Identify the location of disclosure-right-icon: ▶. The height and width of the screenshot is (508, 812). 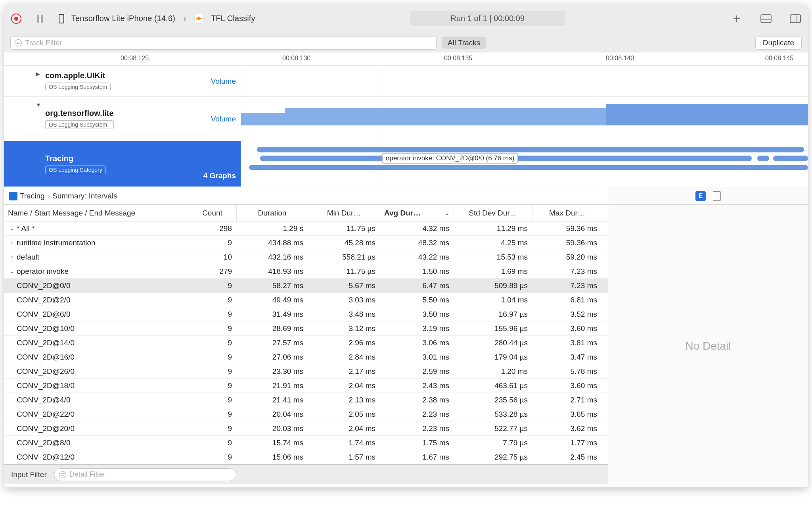
(38, 74).